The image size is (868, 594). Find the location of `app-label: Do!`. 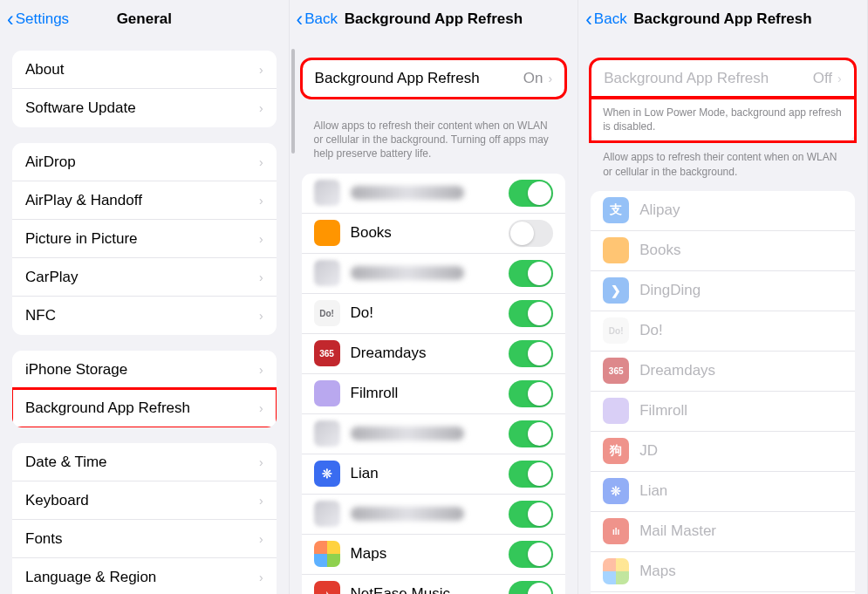

app-label: Do! is located at coordinates (430, 313).